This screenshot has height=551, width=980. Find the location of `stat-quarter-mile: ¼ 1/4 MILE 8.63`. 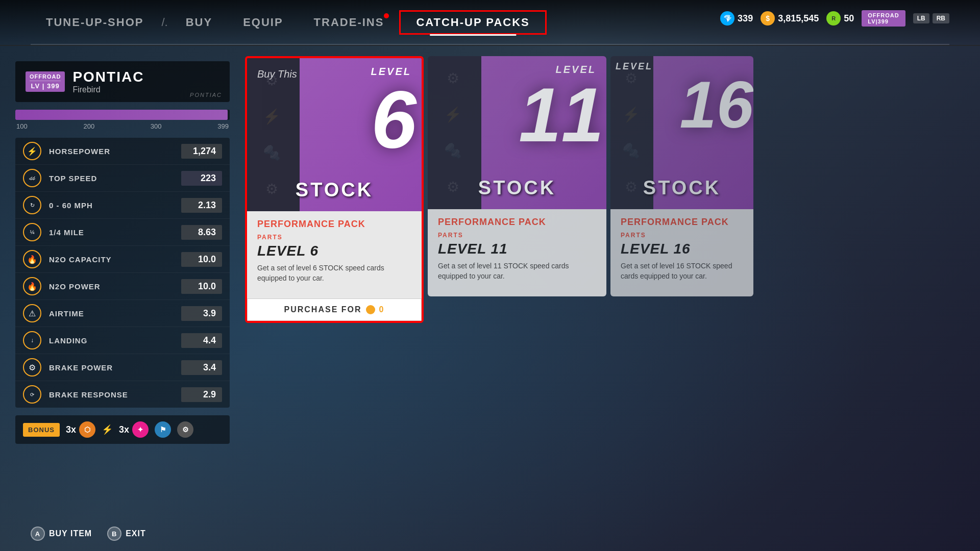

stat-quarter-mile: ¼ 1/4 MILE 8.63 is located at coordinates (122, 233).